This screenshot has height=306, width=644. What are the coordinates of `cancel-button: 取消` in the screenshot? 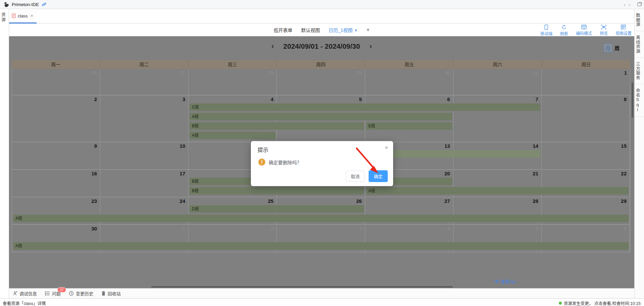 It's located at (355, 176).